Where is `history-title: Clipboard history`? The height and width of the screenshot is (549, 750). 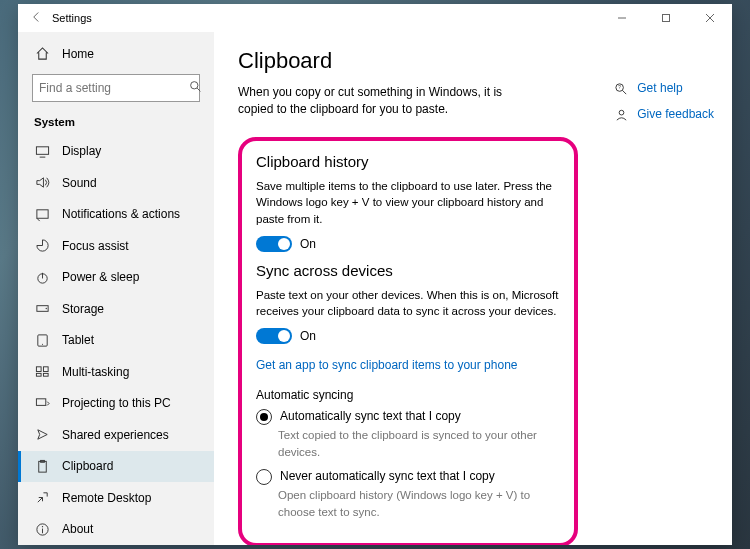 history-title: Clipboard history is located at coordinates (408, 162).